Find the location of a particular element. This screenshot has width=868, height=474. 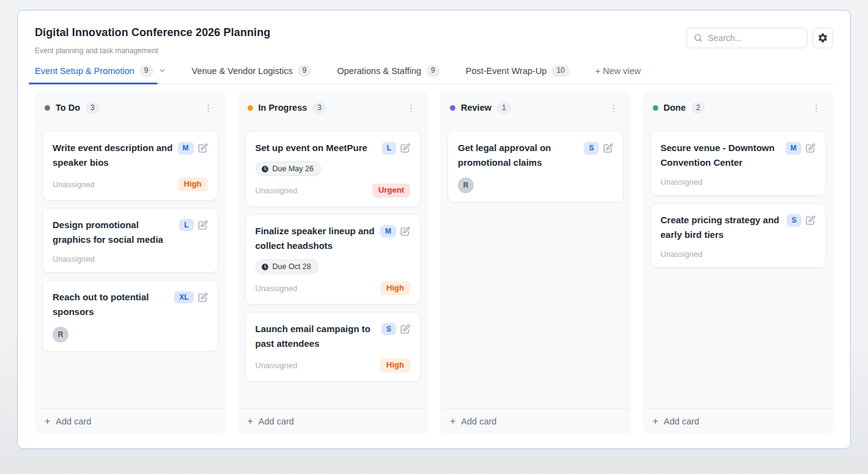

card-bottom-row: UnassignedUrgent is located at coordinates (333, 191).